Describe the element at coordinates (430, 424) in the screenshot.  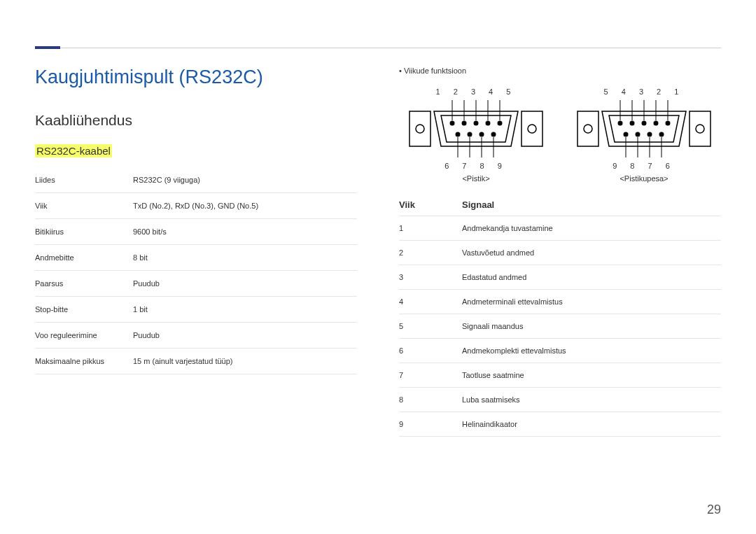
I see `signal-pin: 9` at that location.